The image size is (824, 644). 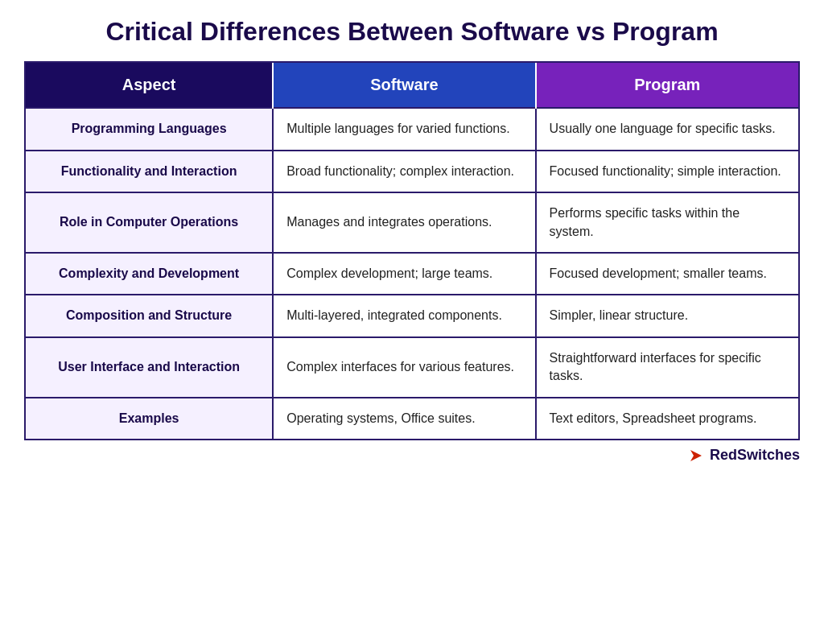 What do you see at coordinates (150, 316) in the screenshot?
I see `aspect-cell: Composition and Structure` at bounding box center [150, 316].